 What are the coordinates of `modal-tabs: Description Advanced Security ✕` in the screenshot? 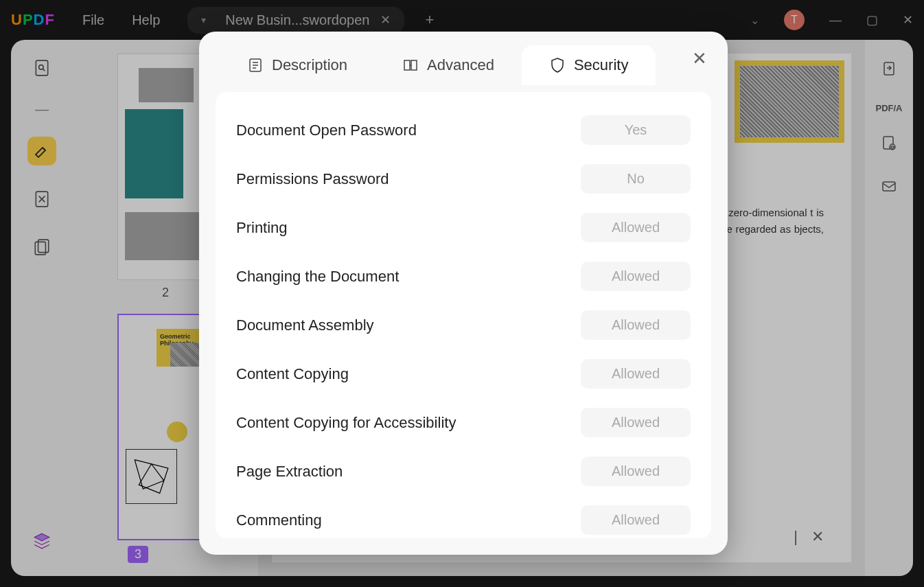 It's located at (463, 62).